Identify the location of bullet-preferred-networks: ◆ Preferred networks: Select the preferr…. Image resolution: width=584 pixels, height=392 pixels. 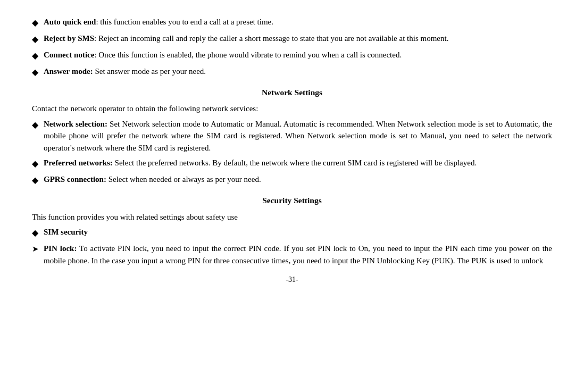
(292, 164).